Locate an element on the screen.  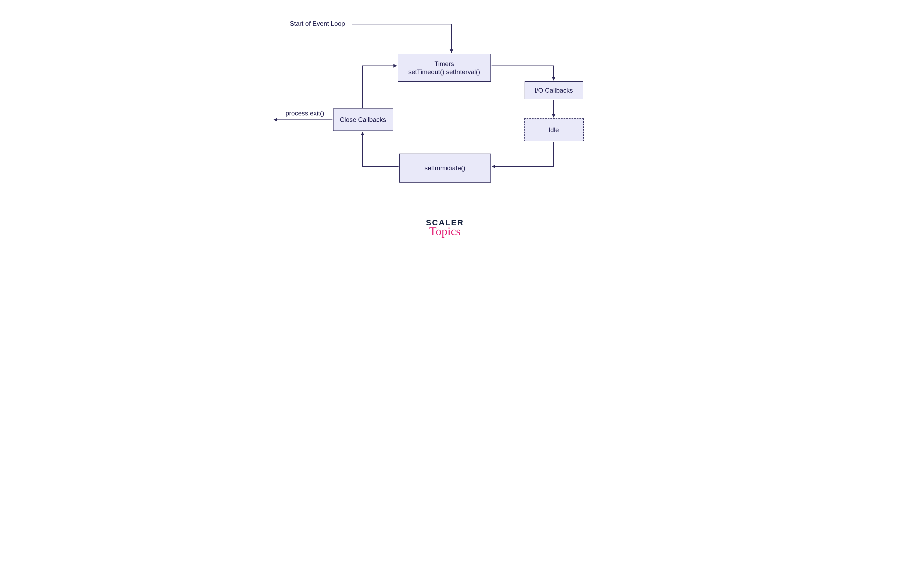
arrow-start-to-timers is located at coordinates (402, 38).